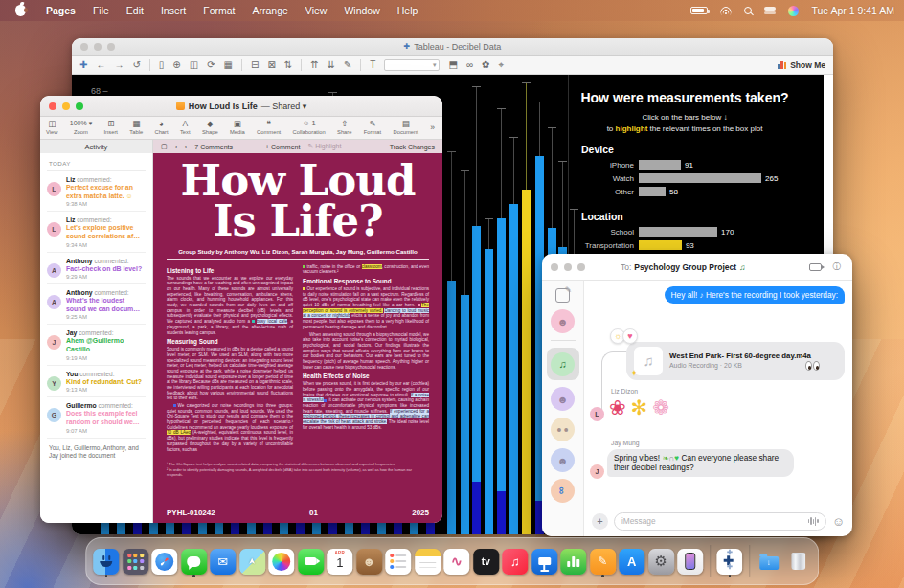 The height and width of the screenshot is (588, 904). Describe the element at coordinates (162, 65) in the screenshot. I see `save-icon: ▯` at that location.